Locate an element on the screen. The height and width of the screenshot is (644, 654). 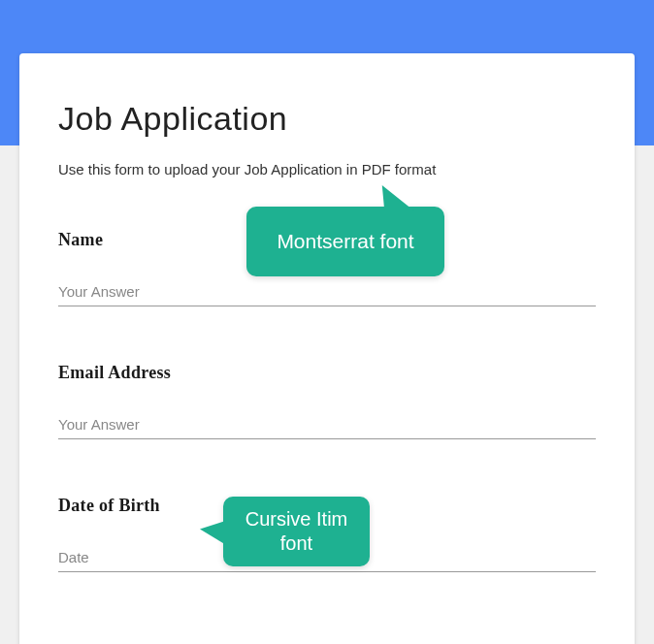
name-input is located at coordinates (327, 292).